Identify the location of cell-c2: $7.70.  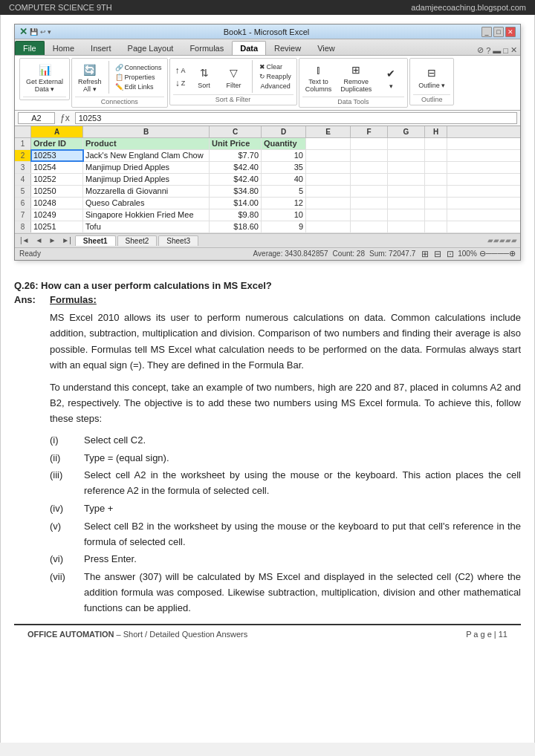
(236, 156).